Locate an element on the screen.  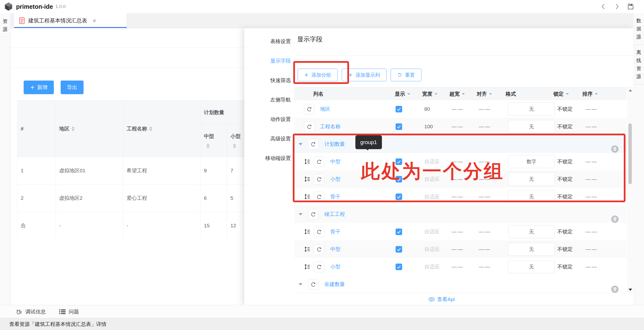
fields-col-header: 排序 is located at coordinates (590, 94).